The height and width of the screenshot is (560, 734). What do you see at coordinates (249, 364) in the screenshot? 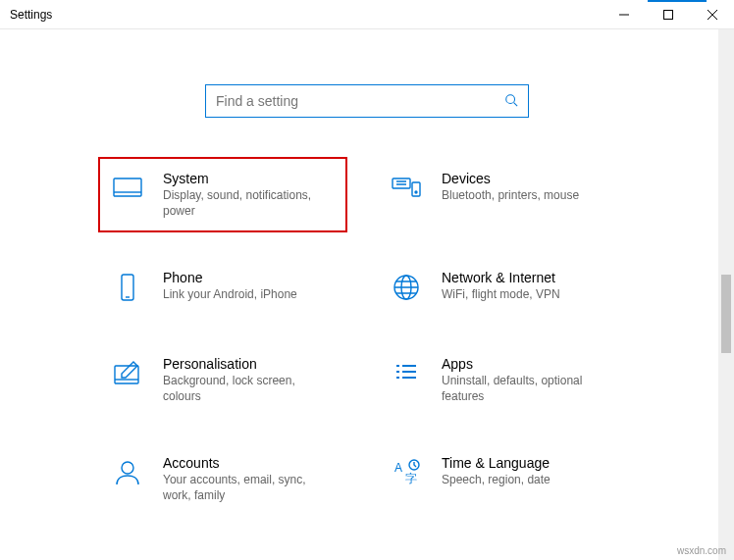
I see `category-title: Personalisation` at bounding box center [249, 364].